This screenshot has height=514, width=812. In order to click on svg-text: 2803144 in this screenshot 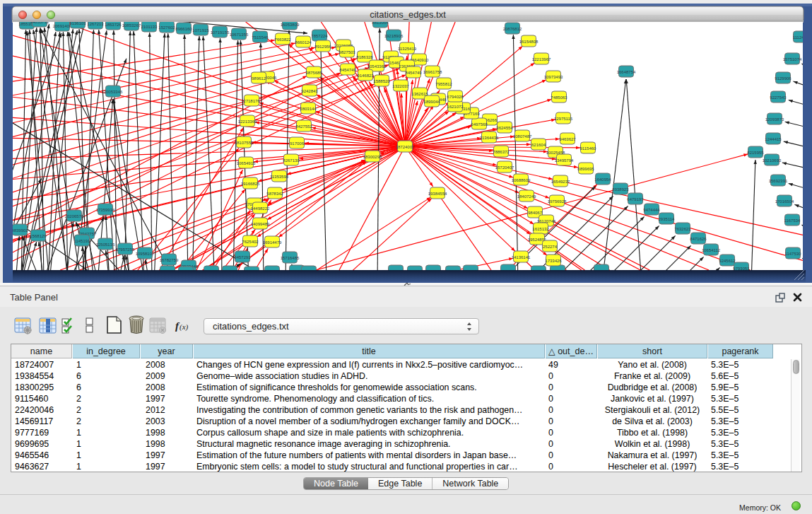, I will do `click(308, 109)`.